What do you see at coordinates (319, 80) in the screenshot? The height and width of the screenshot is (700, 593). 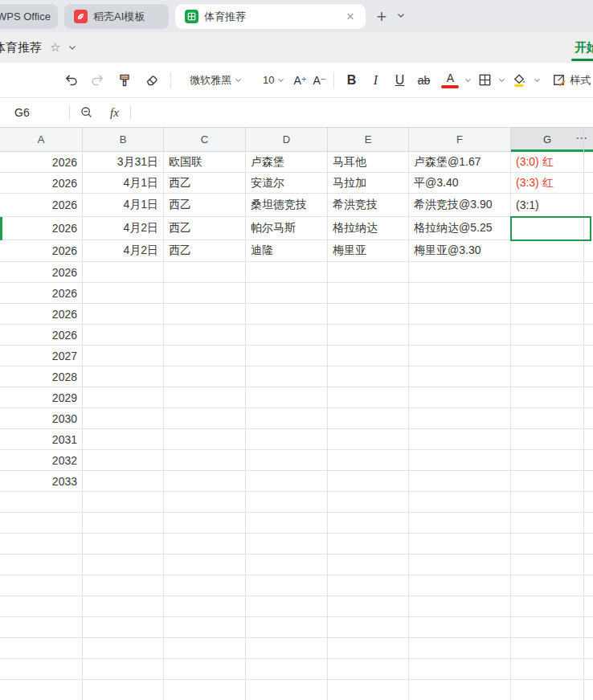 I see `decrease-font-size-button: A−` at bounding box center [319, 80].